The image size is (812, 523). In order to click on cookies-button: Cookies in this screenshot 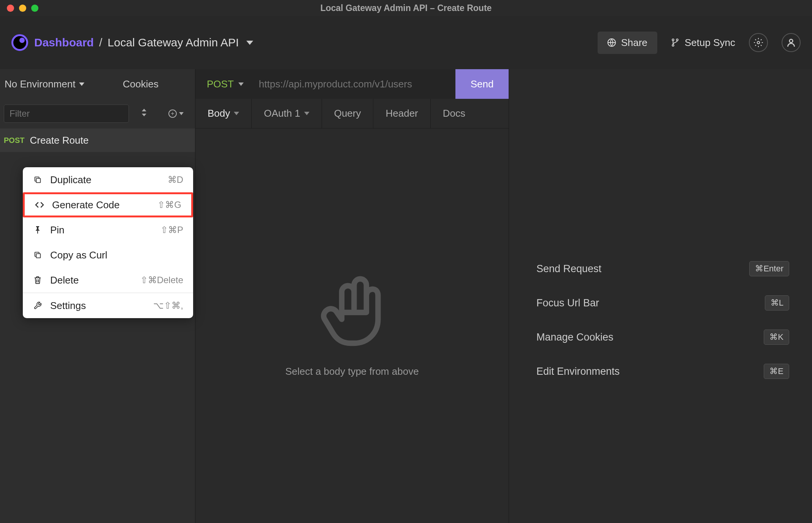, I will do `click(141, 84)`.